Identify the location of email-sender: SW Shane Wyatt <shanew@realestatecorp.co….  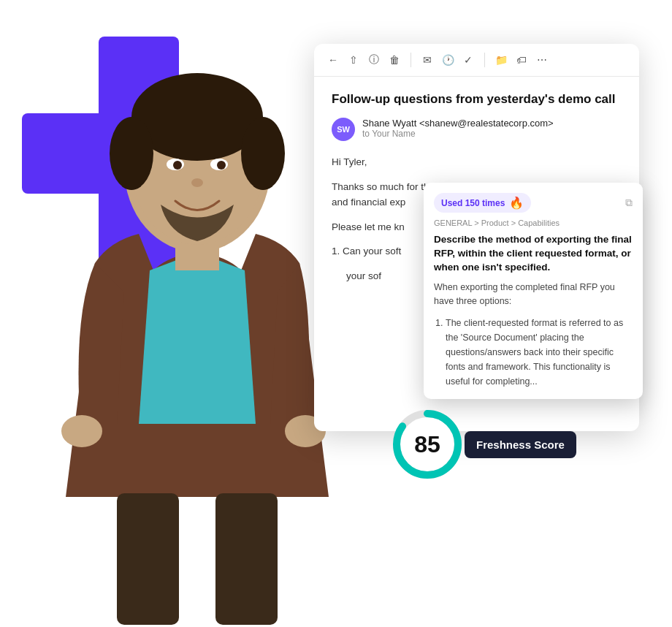
(476, 129).